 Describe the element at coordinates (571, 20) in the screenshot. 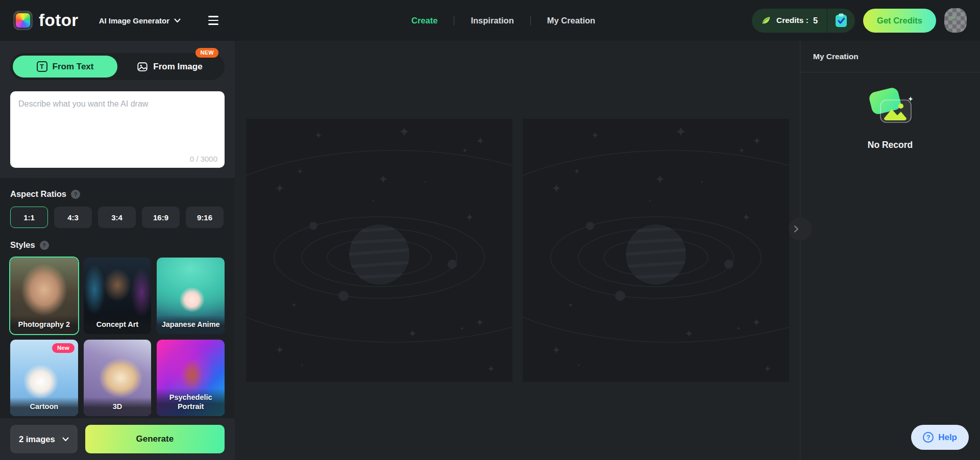

I see `nav-item-my-creation: My Creation` at that location.